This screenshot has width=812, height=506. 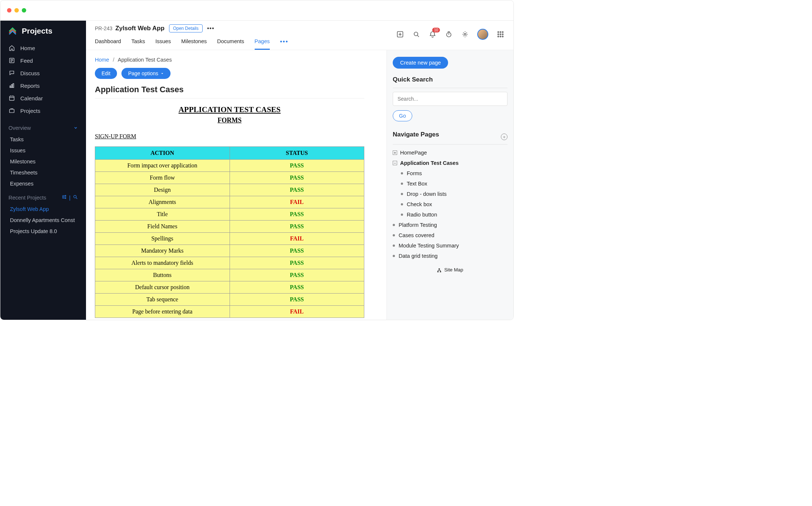 What do you see at coordinates (414, 173) in the screenshot?
I see `tree-item-label: Forms` at bounding box center [414, 173].